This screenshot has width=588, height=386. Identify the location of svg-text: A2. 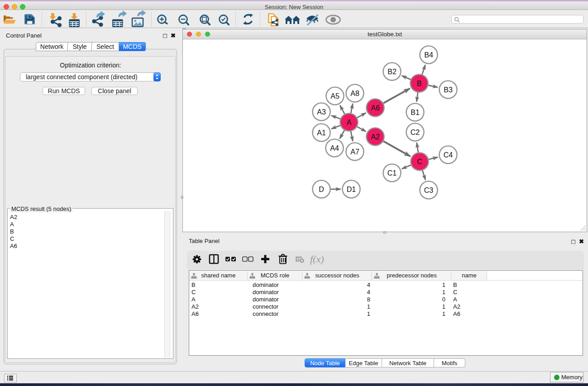
(375, 137).